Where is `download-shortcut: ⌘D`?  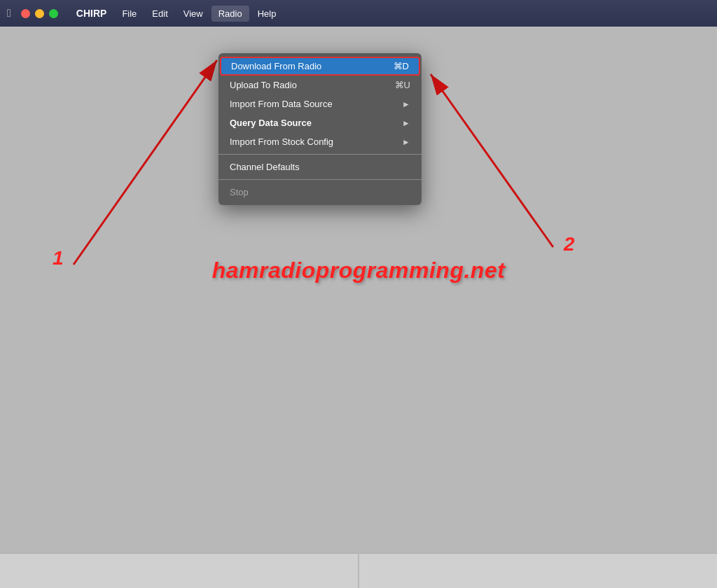
download-shortcut: ⌘D is located at coordinates (401, 66).